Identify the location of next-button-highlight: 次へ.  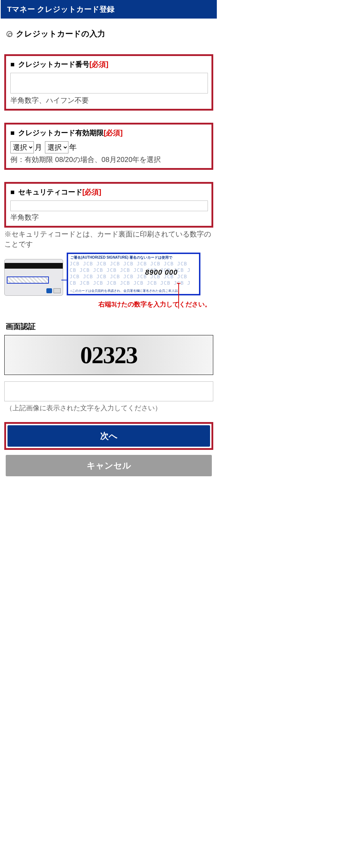
(109, 436).